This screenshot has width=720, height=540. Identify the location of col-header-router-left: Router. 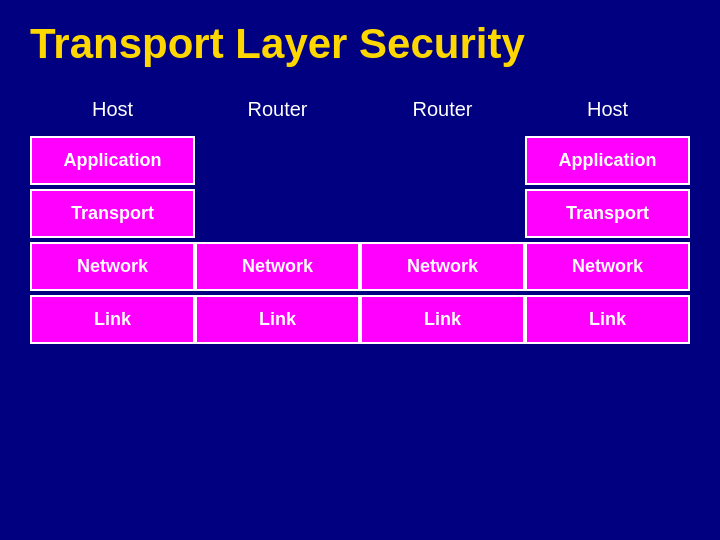
(278, 110).